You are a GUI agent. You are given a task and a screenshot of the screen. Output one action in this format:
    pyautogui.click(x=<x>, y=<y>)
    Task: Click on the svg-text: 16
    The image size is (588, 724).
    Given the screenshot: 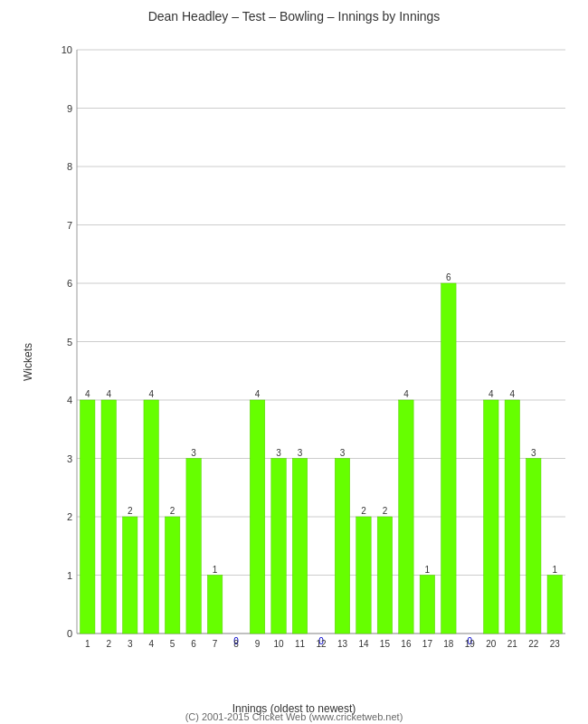 What is the action you would take?
    pyautogui.click(x=406, y=644)
    